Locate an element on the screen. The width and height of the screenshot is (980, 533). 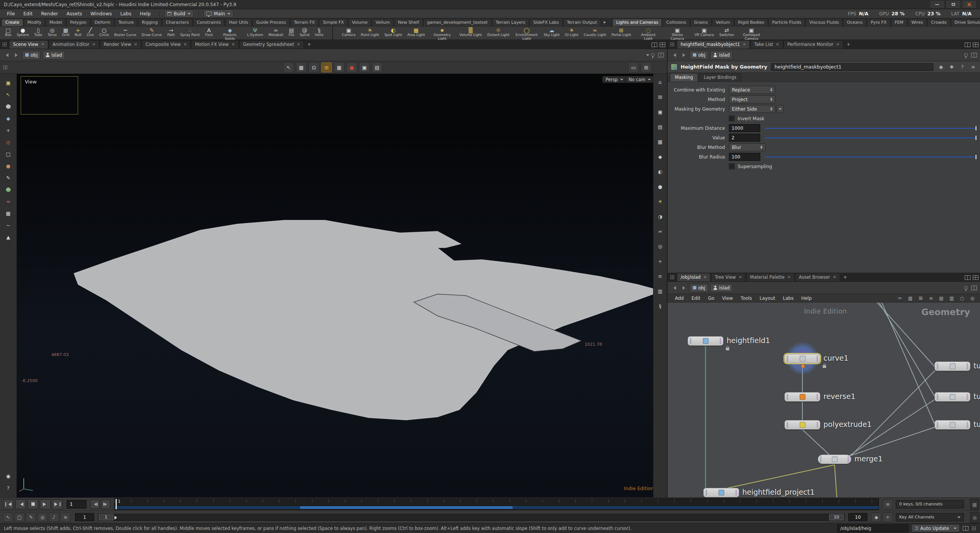
shelf-tab: Model is located at coordinates (56, 22).